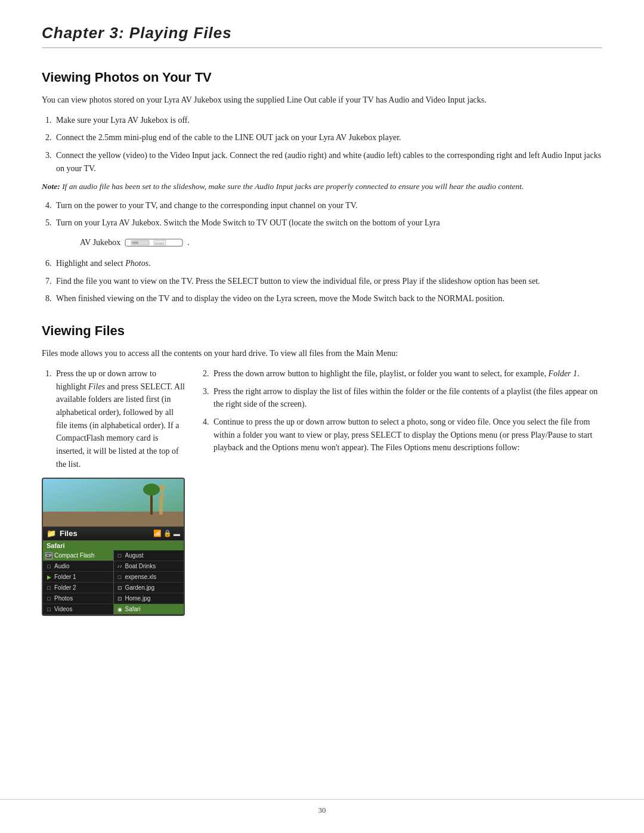 This screenshot has height=833, width=644. What do you see at coordinates (322, 810) in the screenshot?
I see `page-number: 30` at bounding box center [322, 810].